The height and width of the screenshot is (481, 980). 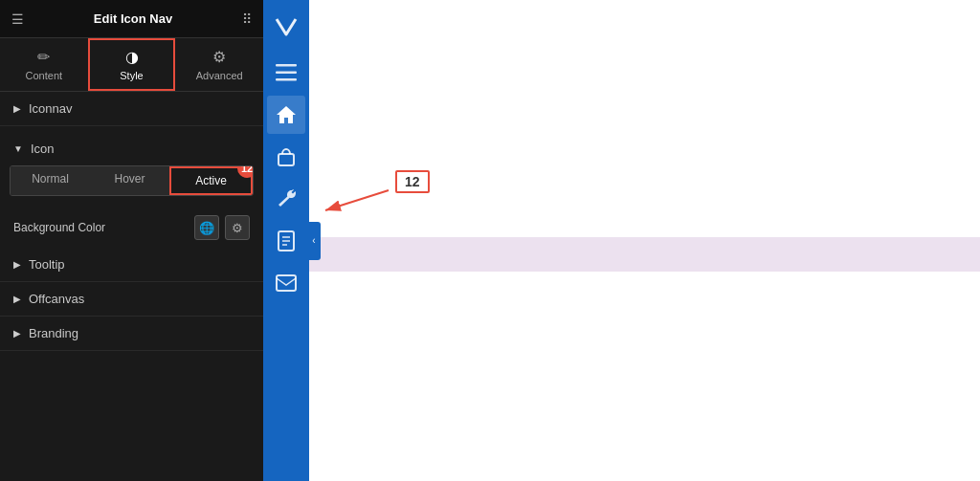 What do you see at coordinates (54, 333) in the screenshot?
I see `branding-label: Branding` at bounding box center [54, 333].